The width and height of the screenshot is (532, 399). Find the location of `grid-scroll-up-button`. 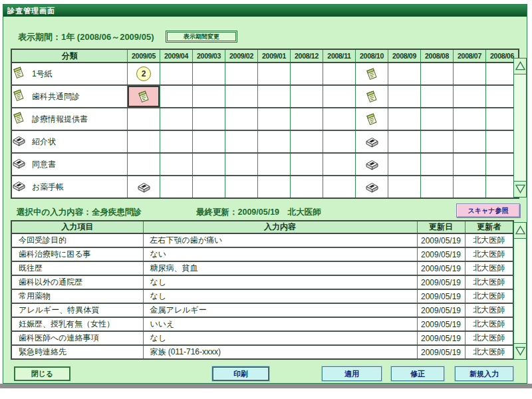

grid-scroll-up-button is located at coordinates (520, 66).